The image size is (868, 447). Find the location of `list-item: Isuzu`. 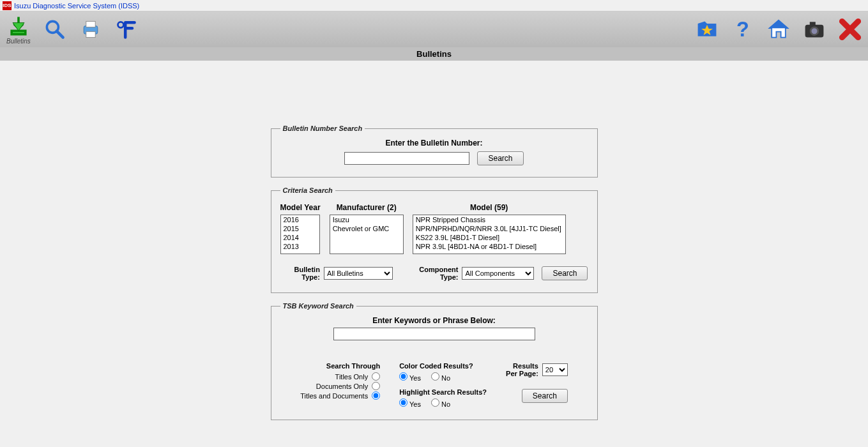

list-item: Isuzu is located at coordinates (367, 220).